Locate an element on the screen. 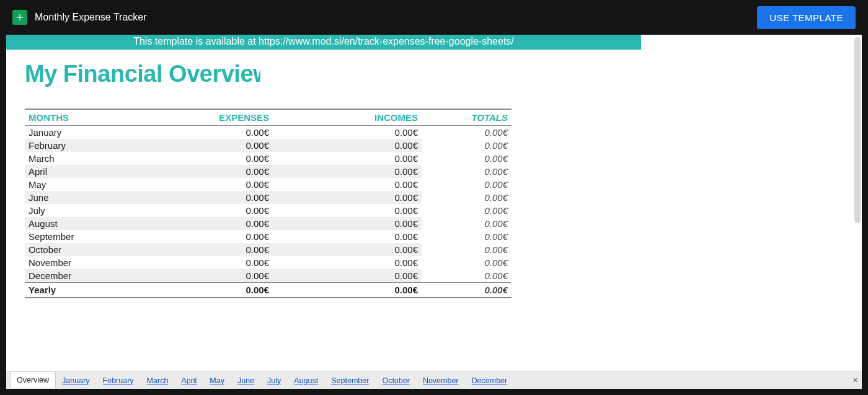 This screenshot has width=868, height=395. tab-april: April is located at coordinates (189, 381).